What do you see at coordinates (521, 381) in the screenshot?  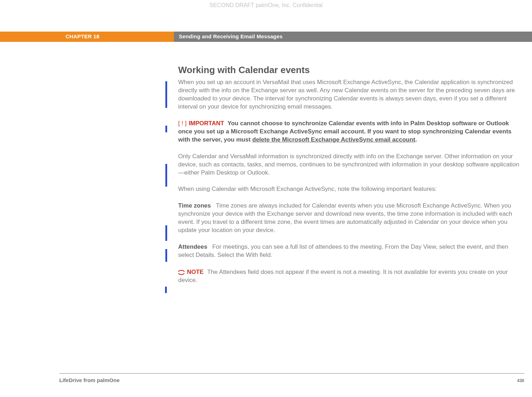 I see `page-number: 430` at bounding box center [521, 381].